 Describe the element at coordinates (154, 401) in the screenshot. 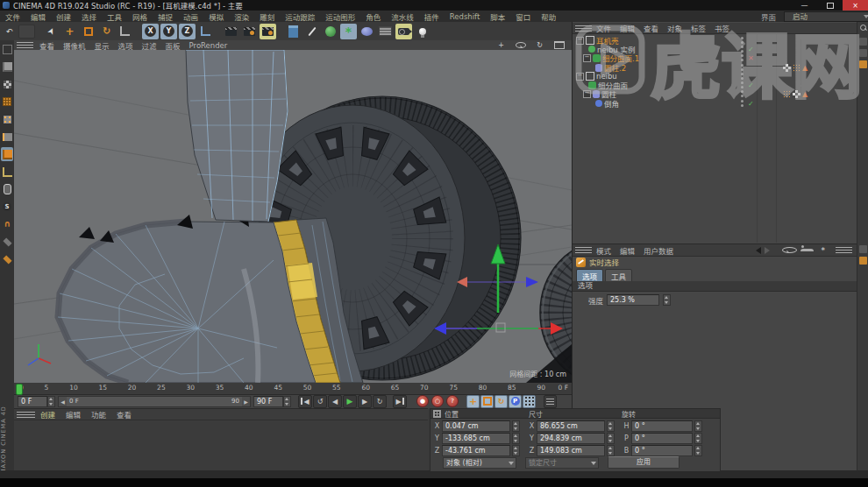

I see `timeline-scrollbar: ◀ 0 F 90 ▶` at that location.